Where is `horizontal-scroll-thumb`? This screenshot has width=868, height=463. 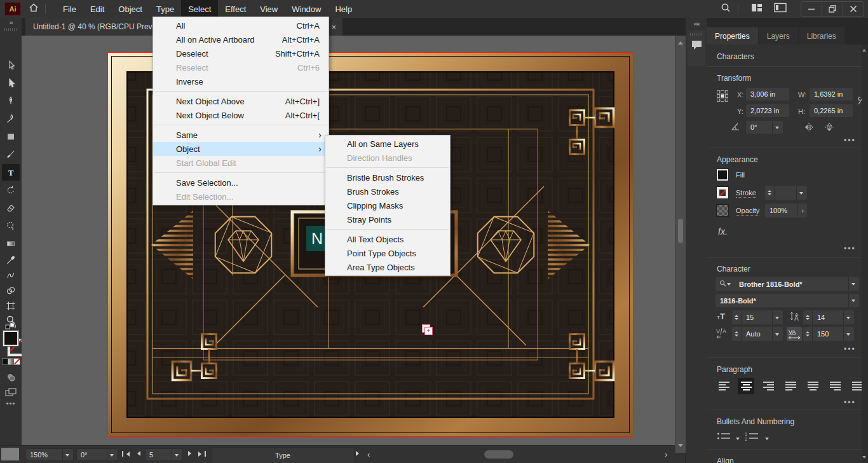 horizontal-scroll-thumb is located at coordinates (499, 454).